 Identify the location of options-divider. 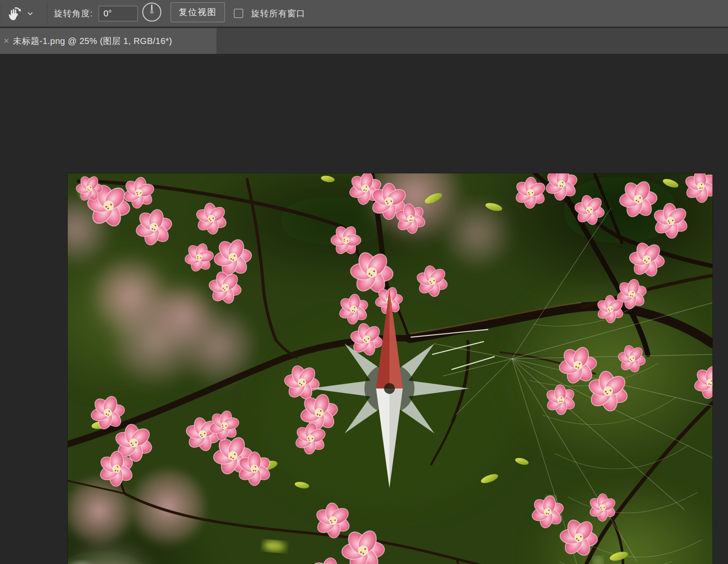
(47, 13).